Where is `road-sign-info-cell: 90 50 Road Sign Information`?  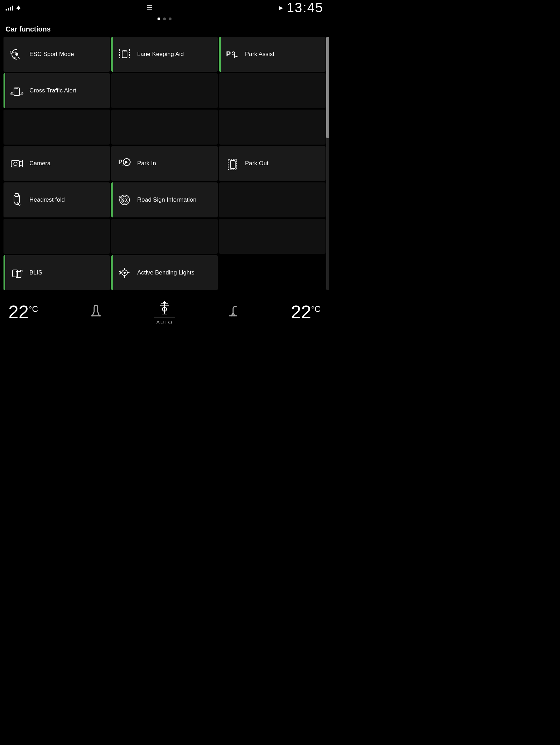
road-sign-info-cell: 90 50 Road Sign Information is located at coordinates (164, 200).